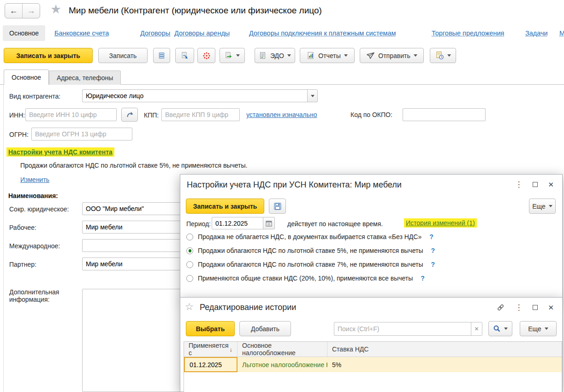  I want to click on nav-link-rent-contracts: Договоры аренды, so click(202, 33).